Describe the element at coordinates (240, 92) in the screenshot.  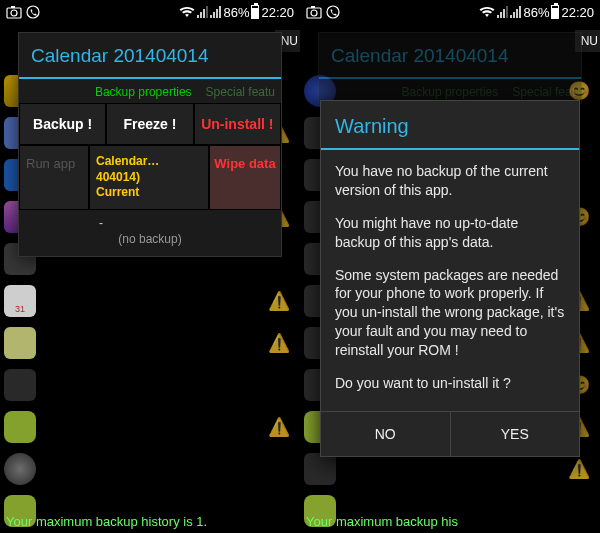
I see `tab-special-features: Special featu` at that location.